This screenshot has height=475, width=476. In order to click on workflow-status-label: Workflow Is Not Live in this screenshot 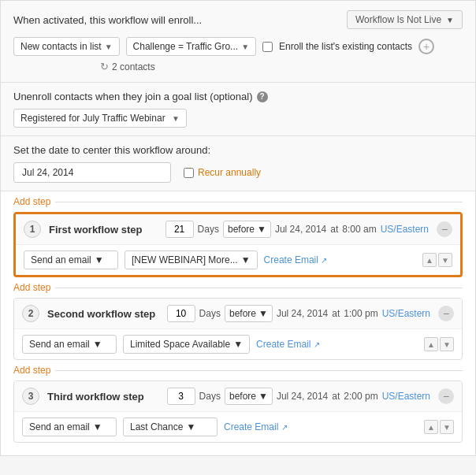, I will do `click(399, 20)`.